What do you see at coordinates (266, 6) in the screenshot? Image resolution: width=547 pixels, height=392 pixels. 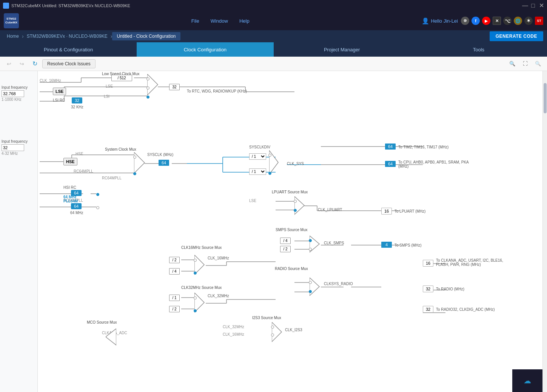 I see `window-title: STM32CubeMX Untitled: STM32WB09KEVx NUCL…` at bounding box center [266, 6].